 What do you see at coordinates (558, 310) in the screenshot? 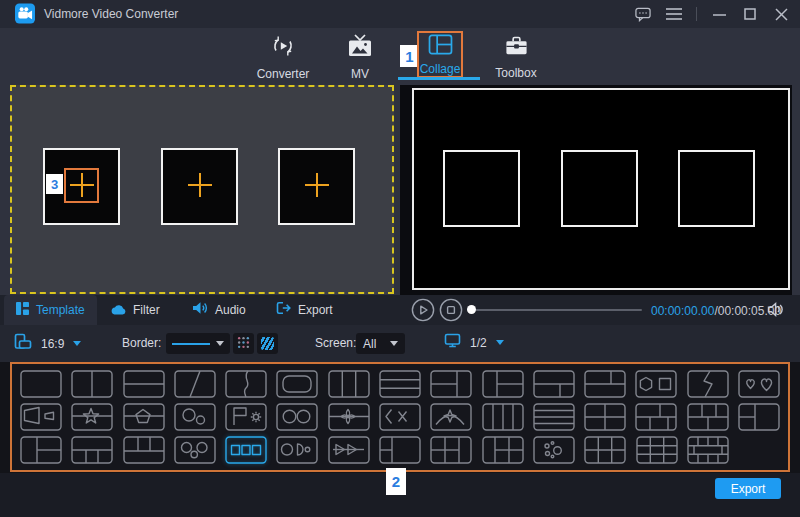
I see `seek-slider` at bounding box center [558, 310].